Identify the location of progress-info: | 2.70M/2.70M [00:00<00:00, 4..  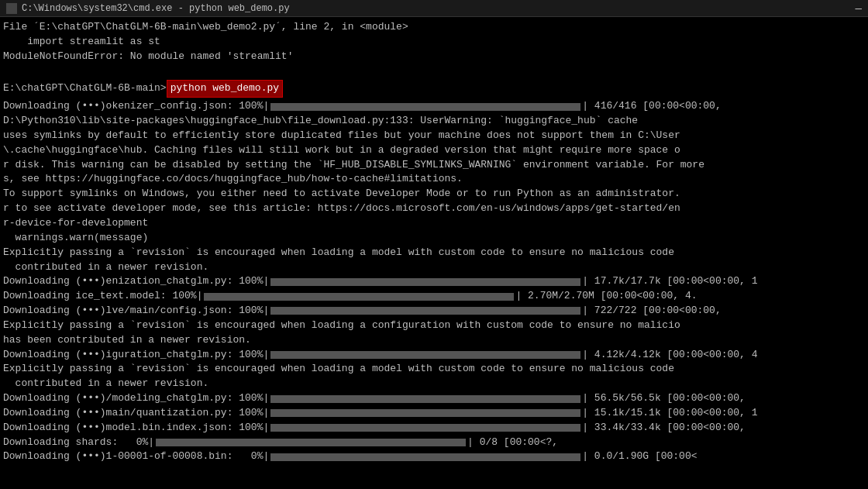
(606, 296).